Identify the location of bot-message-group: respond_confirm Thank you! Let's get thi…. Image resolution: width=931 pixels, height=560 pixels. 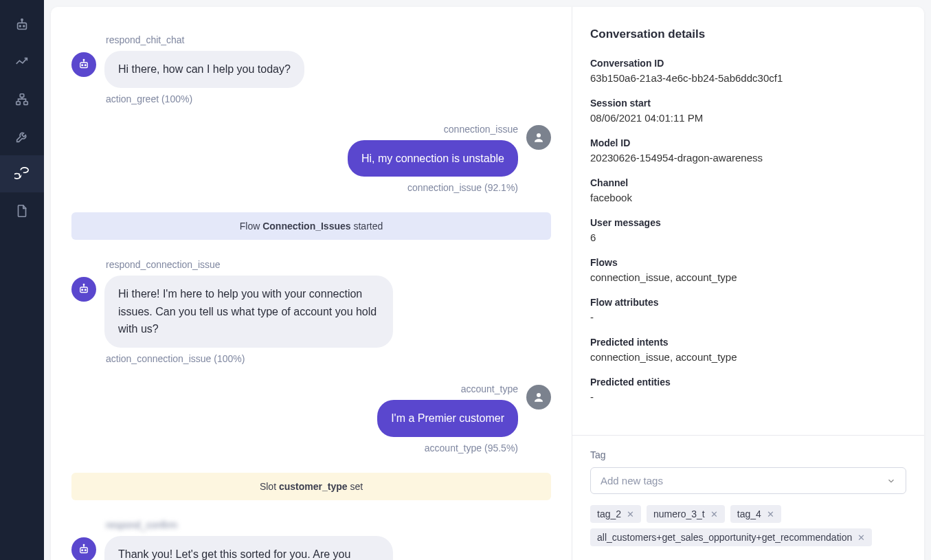
(311, 540).